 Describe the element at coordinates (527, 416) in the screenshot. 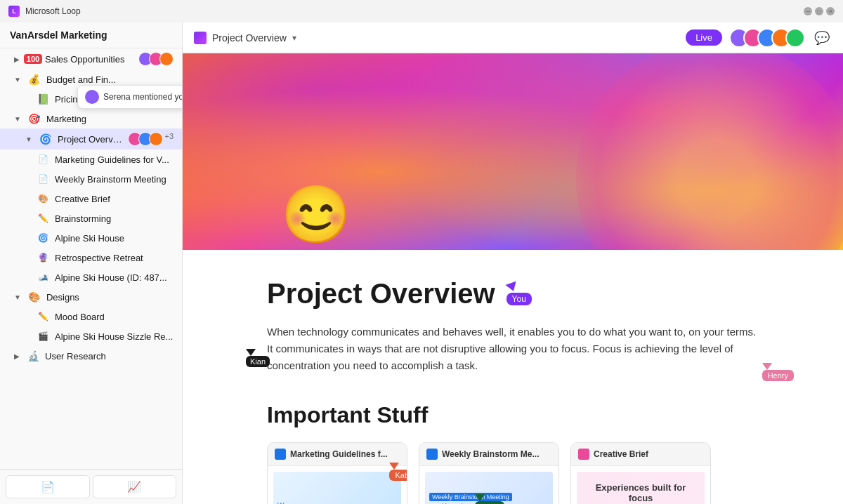

I see `section-title: Important Stuff` at that location.